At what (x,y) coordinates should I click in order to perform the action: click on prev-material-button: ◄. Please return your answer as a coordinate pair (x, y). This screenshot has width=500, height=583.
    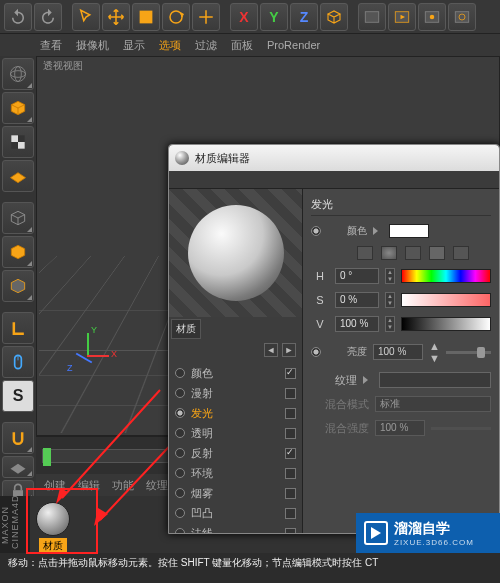
    Looking at the image, I should click on (271, 350).